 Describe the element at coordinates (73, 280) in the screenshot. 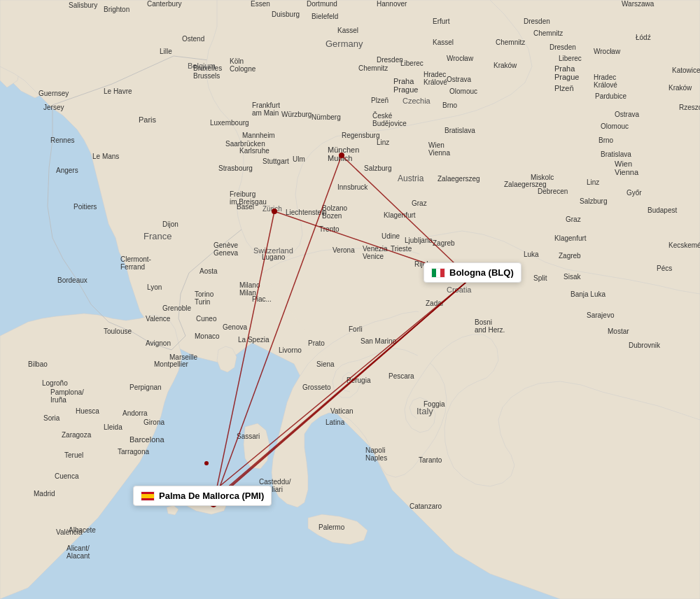

I see `city-bordeaux: Bordeaux` at that location.